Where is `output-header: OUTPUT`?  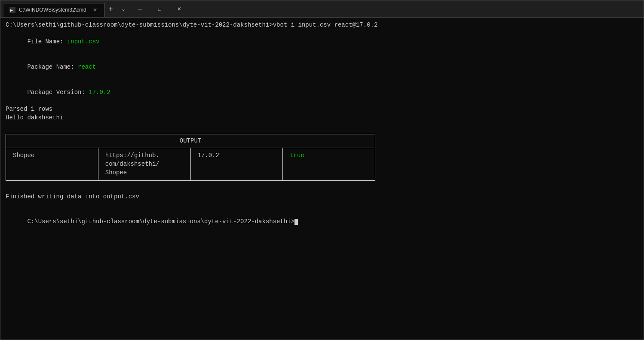
output-header: OUTPUT is located at coordinates (191, 141).